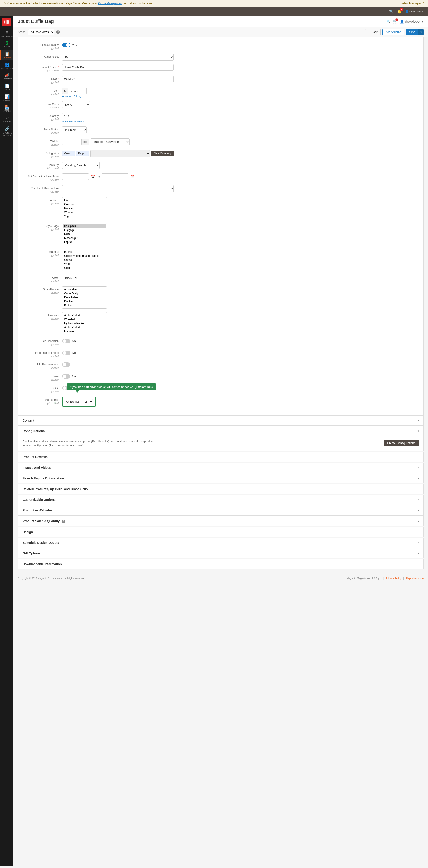 The height and width of the screenshot is (868, 428). What do you see at coordinates (118, 79) in the screenshot?
I see `sku-input` at bounding box center [118, 79].